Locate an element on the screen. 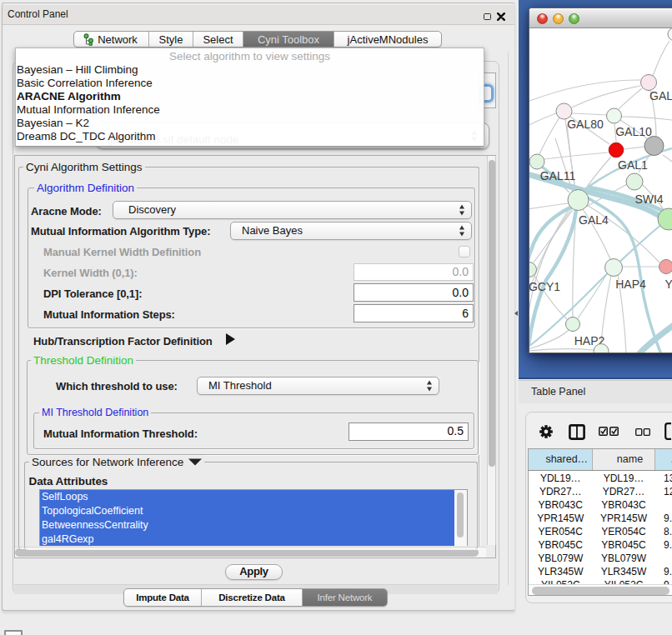 The height and width of the screenshot is (635, 672). float-window-icon is located at coordinates (487, 17).